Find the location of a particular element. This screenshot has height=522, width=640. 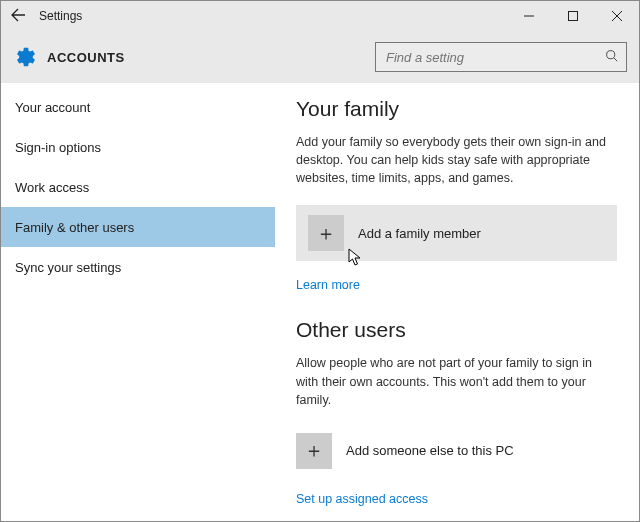

sidebar-item-label: Work access is located at coordinates (52, 188).